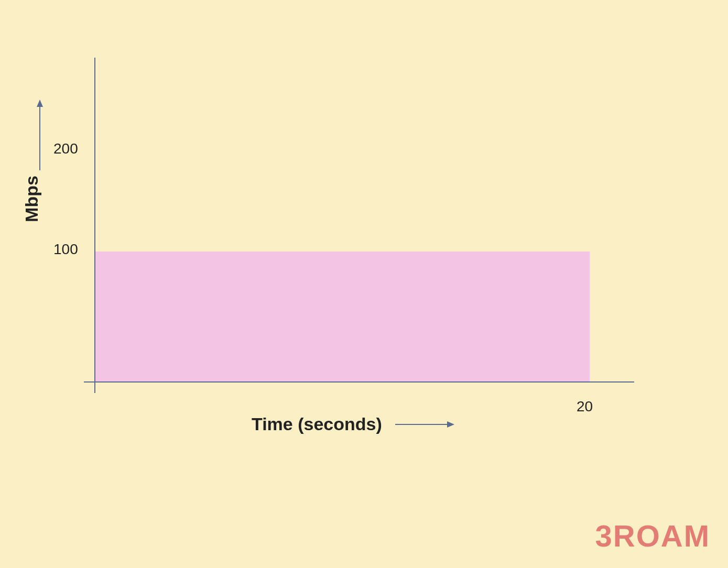 This screenshot has height=568, width=728. I want to click on y-tick-label: 100, so click(66, 249).